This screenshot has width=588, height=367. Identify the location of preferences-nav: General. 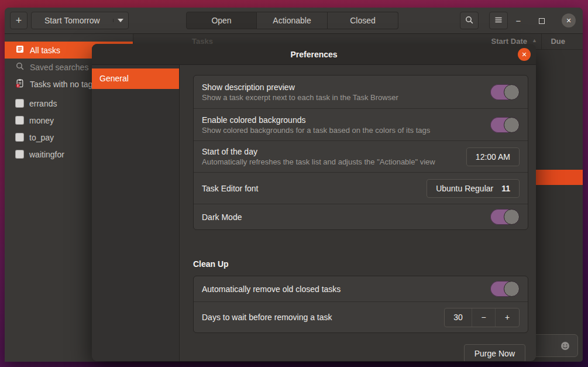
(136, 213).